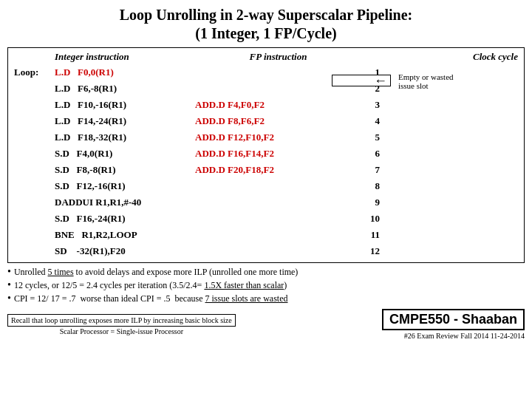 The width and height of the screenshot is (532, 399). What do you see at coordinates (454, 319) in the screenshot?
I see `brand-label: CMPE550 - Shaaban` at bounding box center [454, 319].